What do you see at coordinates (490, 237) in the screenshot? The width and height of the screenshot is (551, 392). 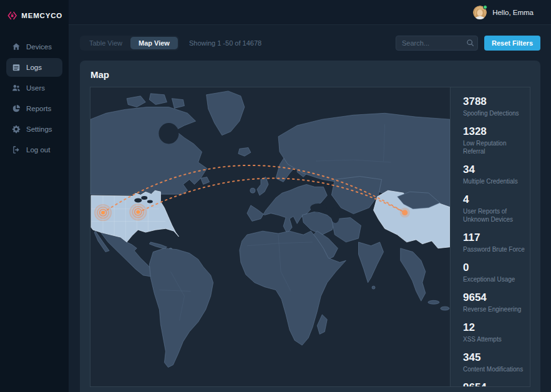 I see `stats-panel: 3788 Spoofing Detections 1328 Low Reputa…` at bounding box center [490, 237].